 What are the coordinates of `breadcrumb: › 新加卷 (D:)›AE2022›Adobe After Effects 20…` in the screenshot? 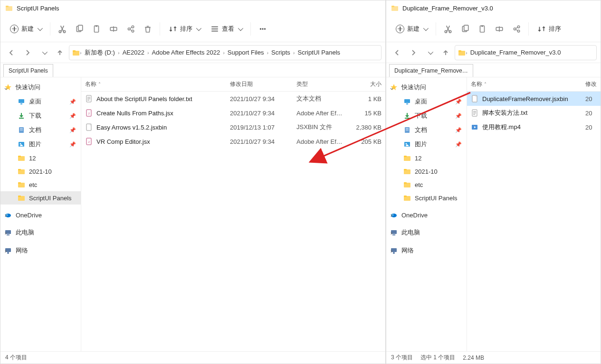 It's located at (225, 53).